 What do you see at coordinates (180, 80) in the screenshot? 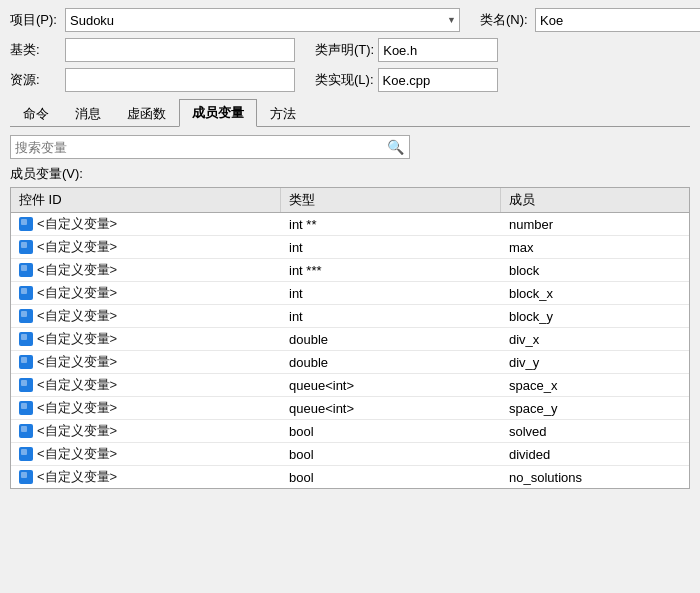
I see `source-input` at bounding box center [180, 80].